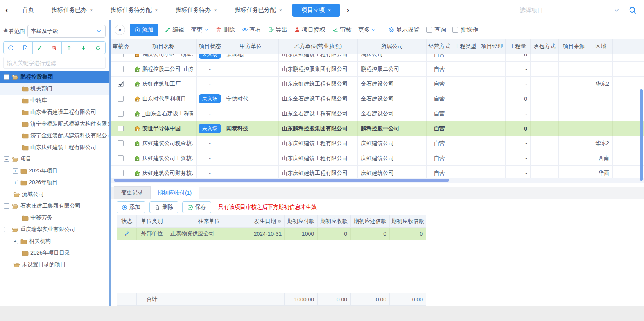 This screenshot has height=321, width=644. What do you see at coordinates (127, 234) in the screenshot?
I see `edit-pencil-icon` at bounding box center [127, 234].